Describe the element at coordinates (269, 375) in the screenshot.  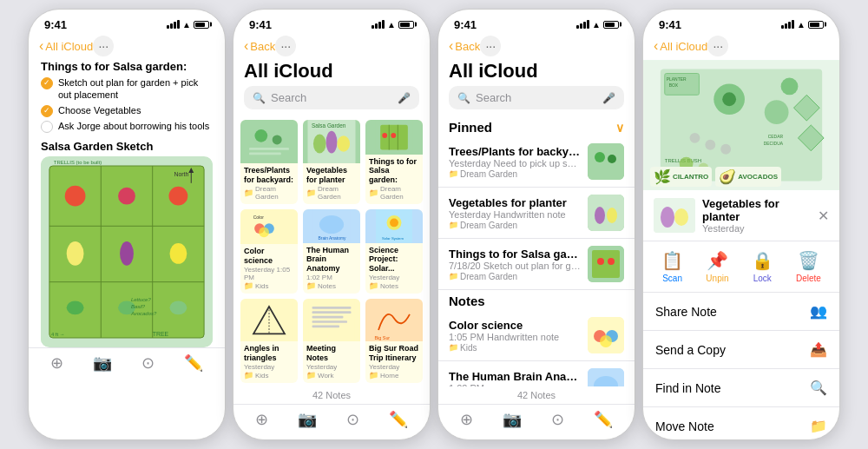
I see `note-folder-7b: 📁 Kids` at that location.